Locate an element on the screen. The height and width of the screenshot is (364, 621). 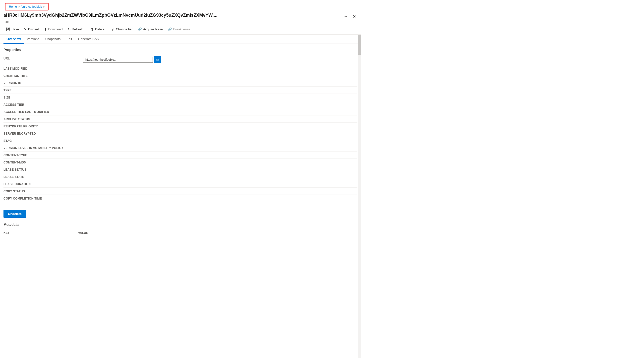
prop-row-last-modified: LAST MODIFIED is located at coordinates (180, 69).